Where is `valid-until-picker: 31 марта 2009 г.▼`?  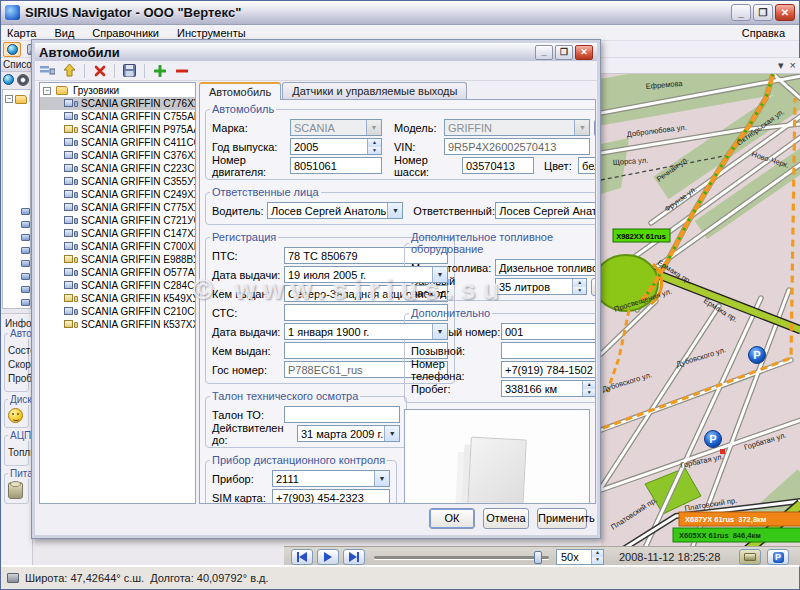 valid-until-picker: 31 марта 2009 г.▼ is located at coordinates (348, 434).